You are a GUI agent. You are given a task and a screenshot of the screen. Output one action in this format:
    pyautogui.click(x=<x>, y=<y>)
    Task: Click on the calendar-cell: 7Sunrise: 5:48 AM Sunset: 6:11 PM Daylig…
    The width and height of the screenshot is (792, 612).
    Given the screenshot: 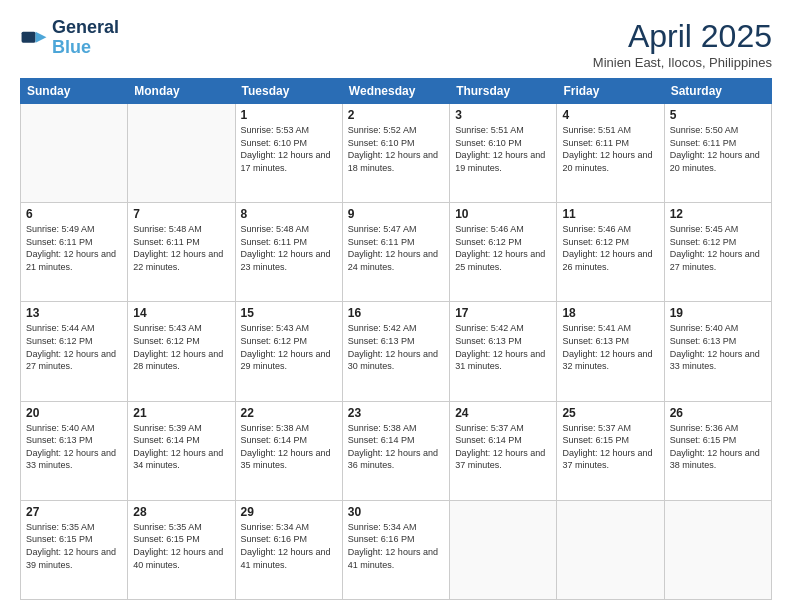 What is the action you would take?
    pyautogui.click(x=182, y=252)
    